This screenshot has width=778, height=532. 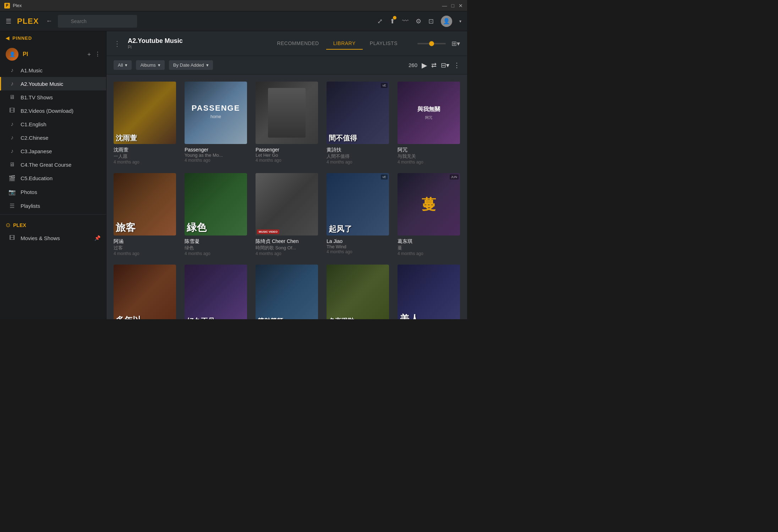 I want to click on album-art-content: 蔓, so click(x=429, y=204).